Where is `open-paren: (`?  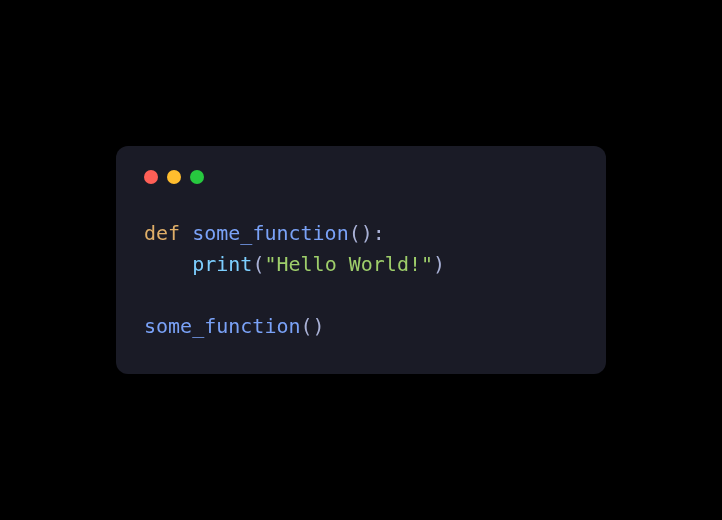
open-paren: ( is located at coordinates (258, 264).